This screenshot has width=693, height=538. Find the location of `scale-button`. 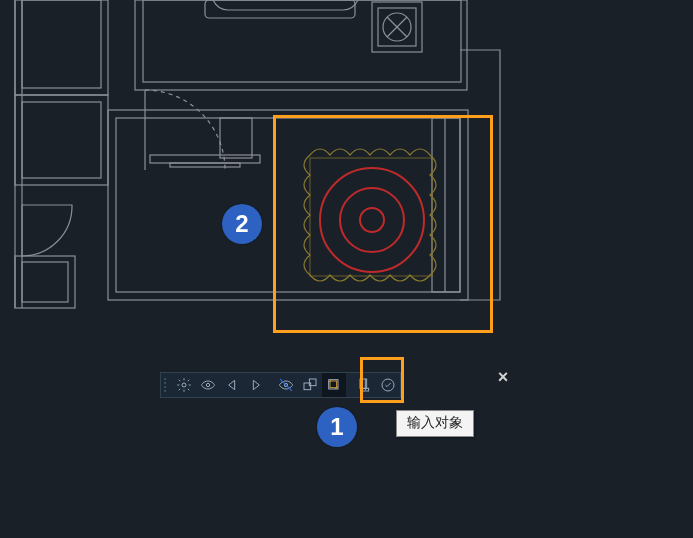

scale-button is located at coordinates (310, 385).